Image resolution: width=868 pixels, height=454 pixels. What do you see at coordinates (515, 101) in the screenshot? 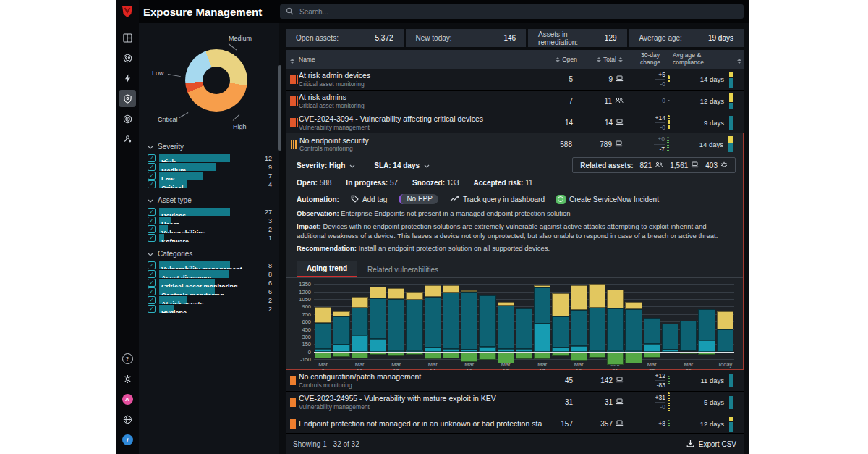
I see `table-row: At risk adminsCritical asset monitoring7…` at bounding box center [515, 101].